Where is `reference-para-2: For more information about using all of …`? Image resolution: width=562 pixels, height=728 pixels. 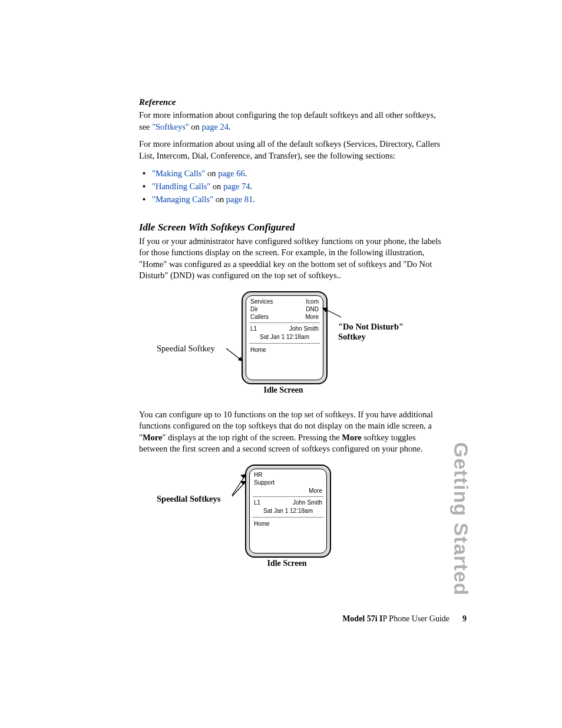 reference-para-2: For more information about using all of … is located at coordinates (292, 150).